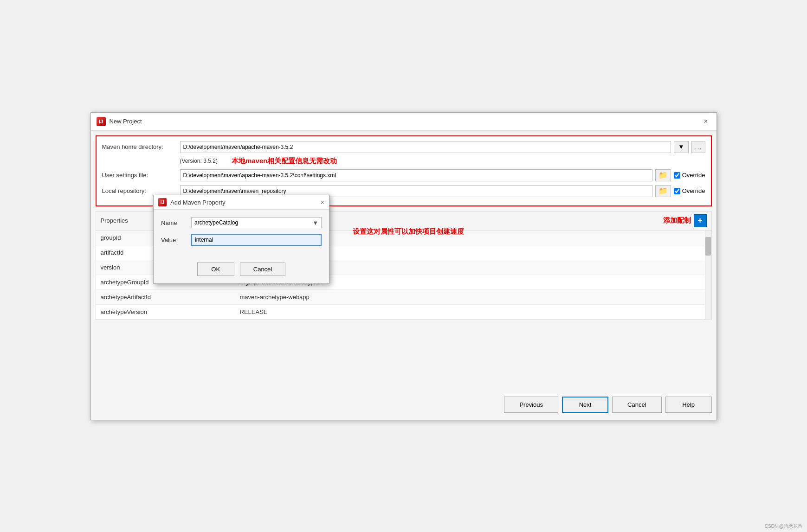  Describe the element at coordinates (708, 246) in the screenshot. I see `scrollbar-thumb` at that location.